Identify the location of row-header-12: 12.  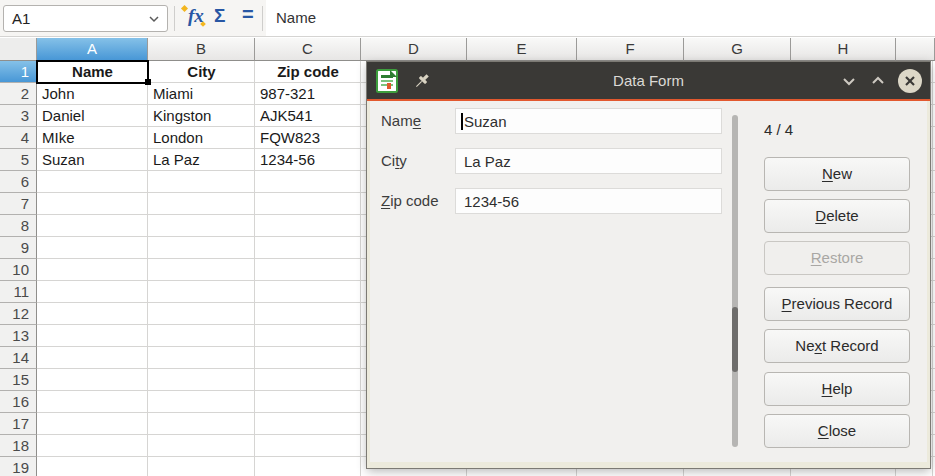
(18, 314).